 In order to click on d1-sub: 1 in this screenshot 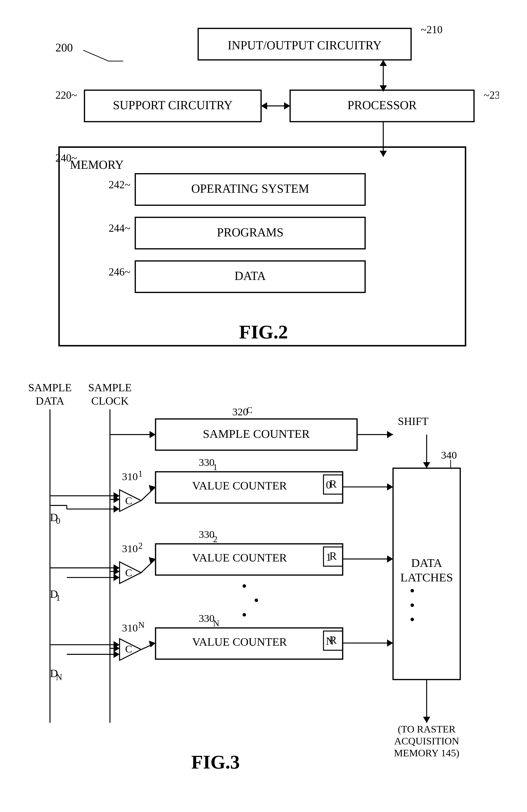, I will do `click(58, 598)`.